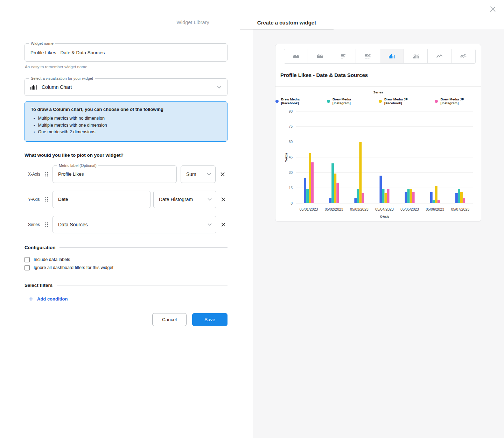 The width and height of the screenshot is (504, 438). Describe the element at coordinates (52, 299) in the screenshot. I see `add-condition-label: Add condition` at that location.